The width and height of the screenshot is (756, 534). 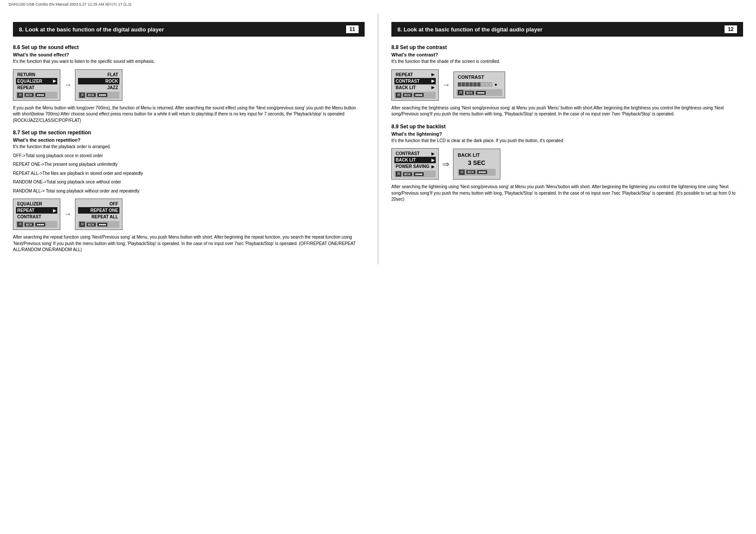 What do you see at coordinates (479, 84) in the screenshot?
I see `contrast-bar-container: ●` at bounding box center [479, 84].